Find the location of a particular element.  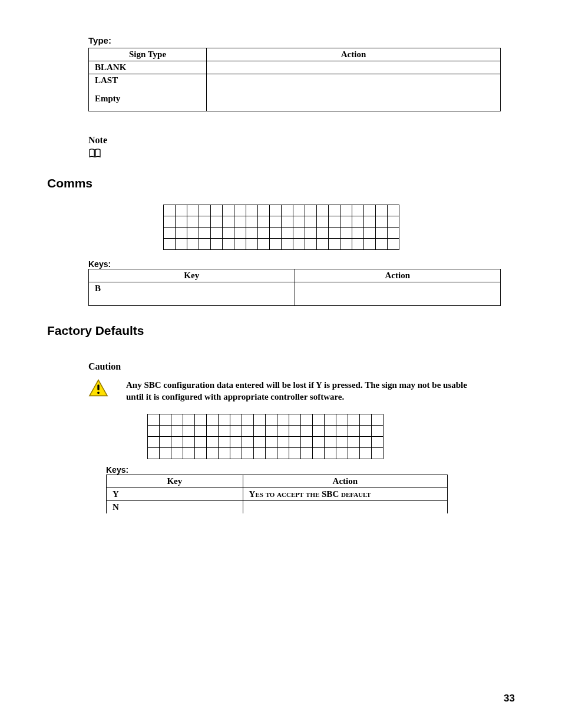

comms-keys-table: Key Action B is located at coordinates (295, 288).